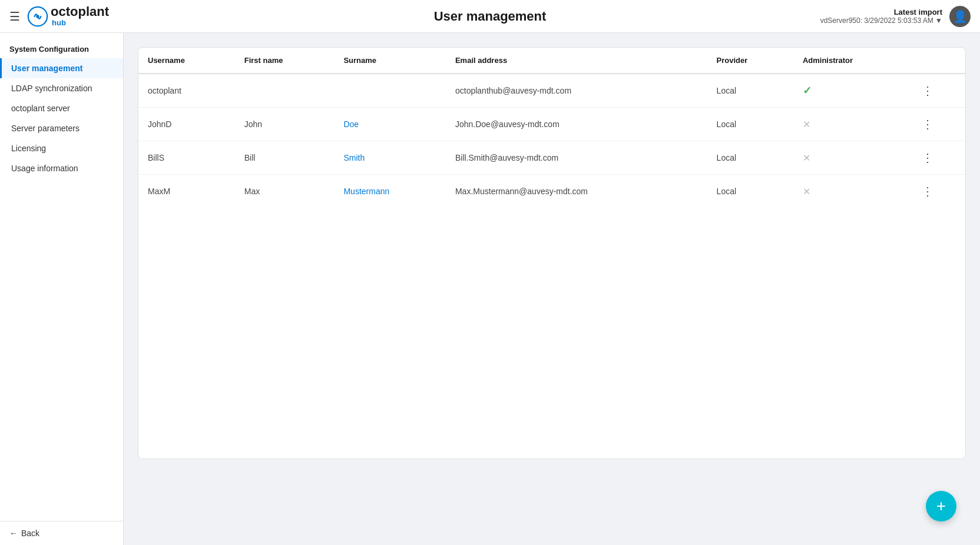 Image resolution: width=980 pixels, height=545 pixels. I want to click on cell-username: MaxM, so click(187, 192).